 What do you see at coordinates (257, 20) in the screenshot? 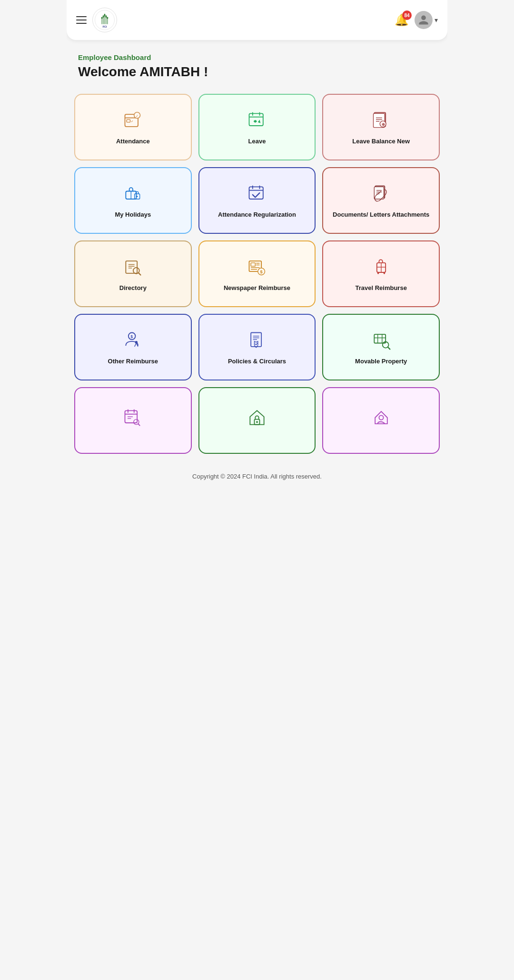
I see `app-header: FCI 🔔 84 ▾` at bounding box center [257, 20].